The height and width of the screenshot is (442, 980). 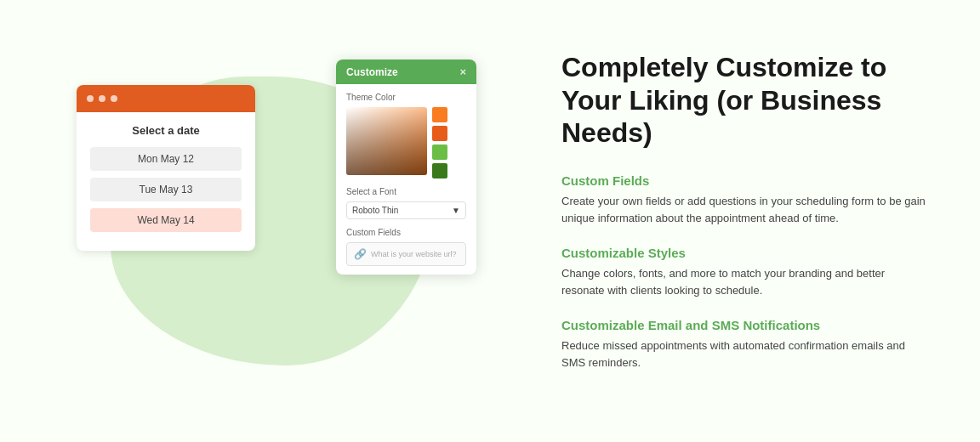 I want to click on custom-field-input: 🔗 What is your website url?, so click(x=407, y=254).